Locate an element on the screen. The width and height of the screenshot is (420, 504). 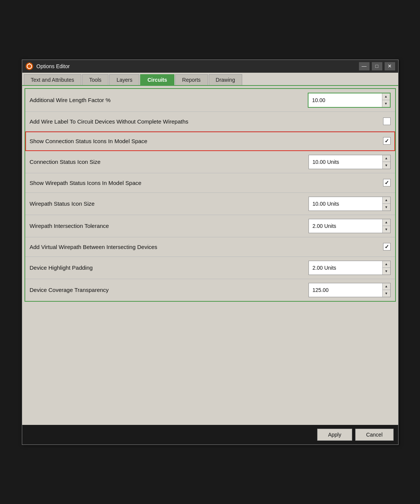
maximize-button: □ is located at coordinates (377, 66).